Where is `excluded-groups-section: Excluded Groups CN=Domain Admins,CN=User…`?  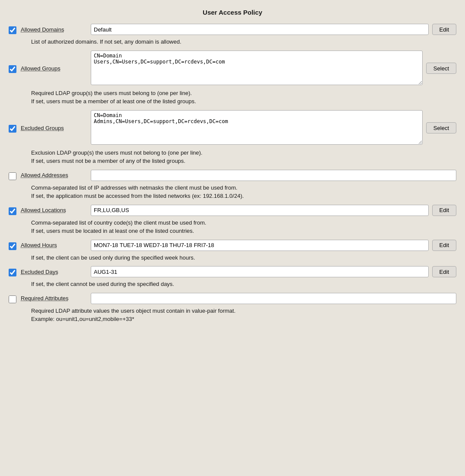 excluded-groups-section: Excluded Groups CN=Domain Admins,CN=User… is located at coordinates (232, 138).